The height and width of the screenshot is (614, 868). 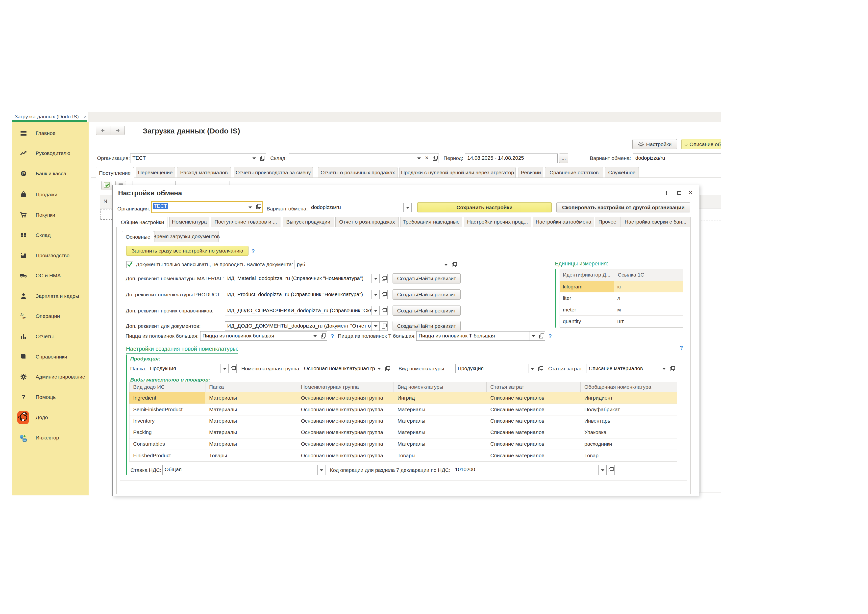 I want to click on svg-text: P, so click(x=23, y=174).